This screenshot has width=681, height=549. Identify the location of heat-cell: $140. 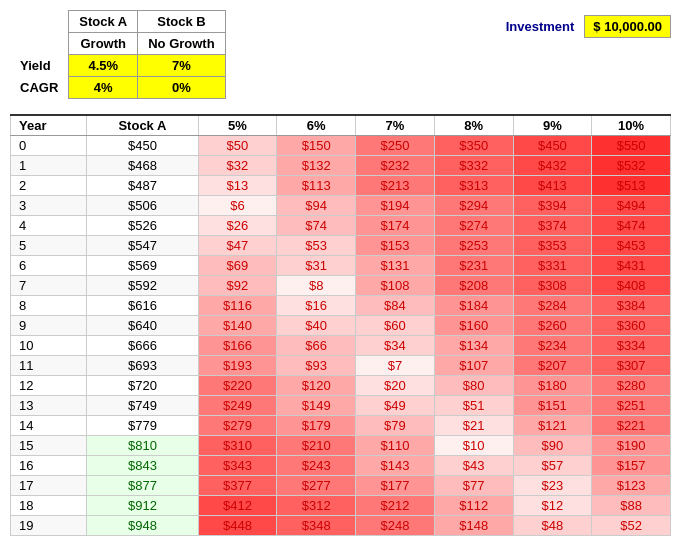
(238, 326).